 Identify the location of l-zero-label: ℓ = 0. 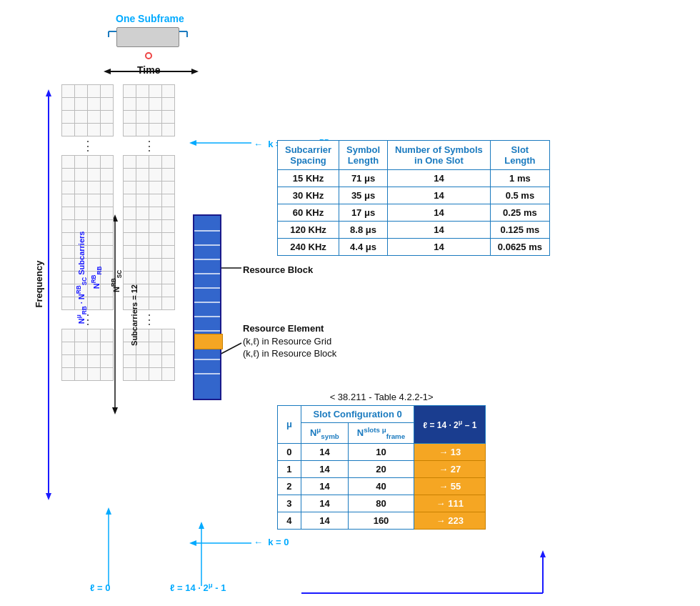
(100, 587).